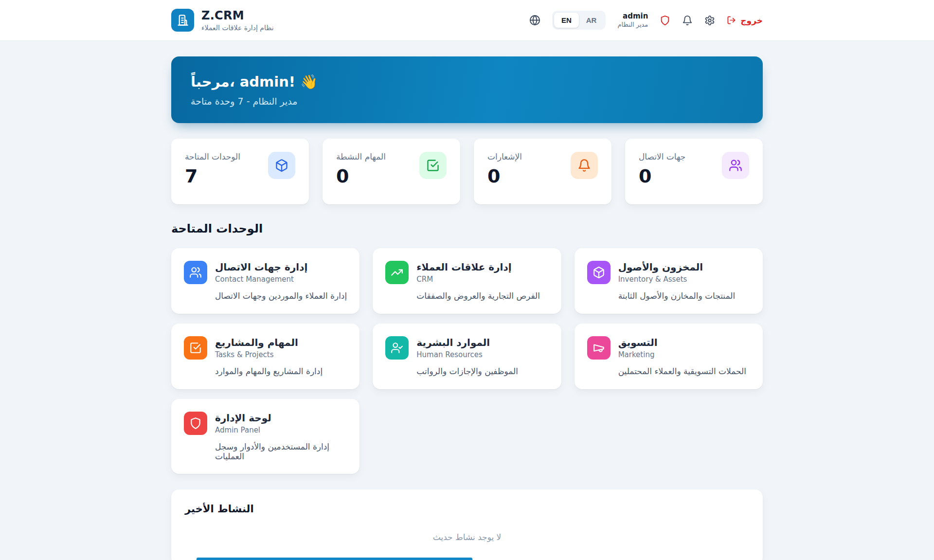  I want to click on module-card-tasks: المهام والمشاريع Tasks & Projects إدارة …, so click(266, 356).